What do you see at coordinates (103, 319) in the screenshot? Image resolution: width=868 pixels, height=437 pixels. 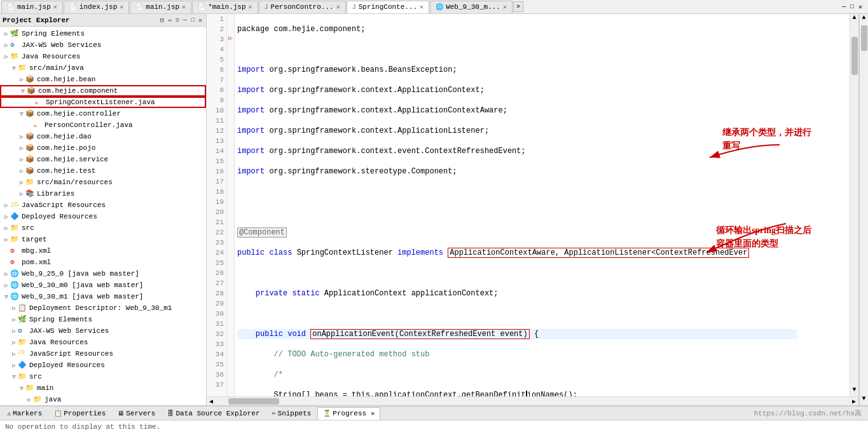 I see `sidebar-item-spring-elements-2: ▷ 🌿 Spring Elements` at bounding box center [103, 319].